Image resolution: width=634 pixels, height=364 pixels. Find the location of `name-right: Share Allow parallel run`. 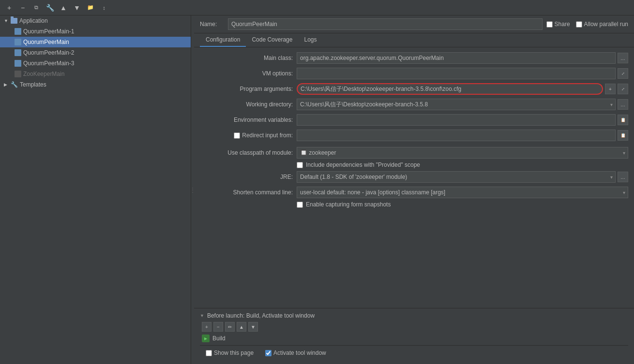

name-right: Share Allow parallel run is located at coordinates (588, 24).